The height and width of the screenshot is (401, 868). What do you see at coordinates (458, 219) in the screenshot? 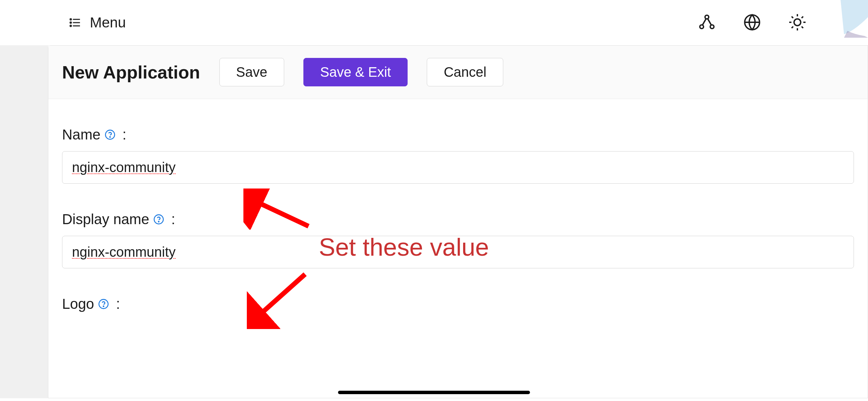
I see `display-name-label: Display name :` at bounding box center [458, 219].